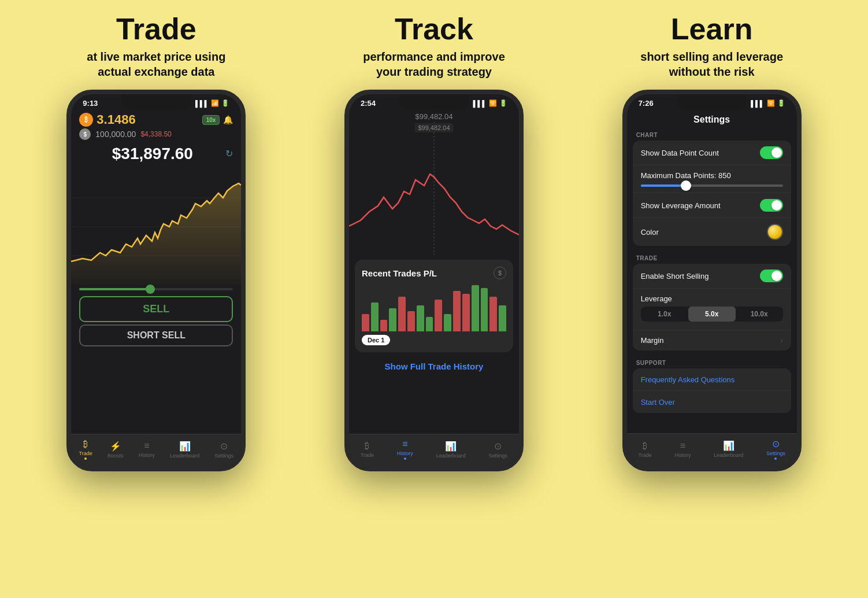 This screenshot has height=598, width=868. Describe the element at coordinates (368, 449) in the screenshot. I see `nav-item-trade-2: ₿ Trade` at that location.